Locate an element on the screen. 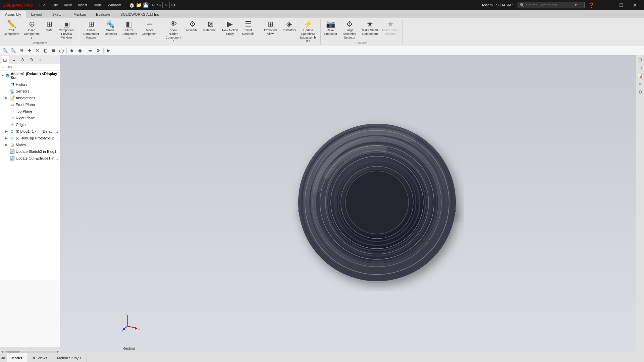  mate-button: ⊞ Mate is located at coordinates (49, 26).